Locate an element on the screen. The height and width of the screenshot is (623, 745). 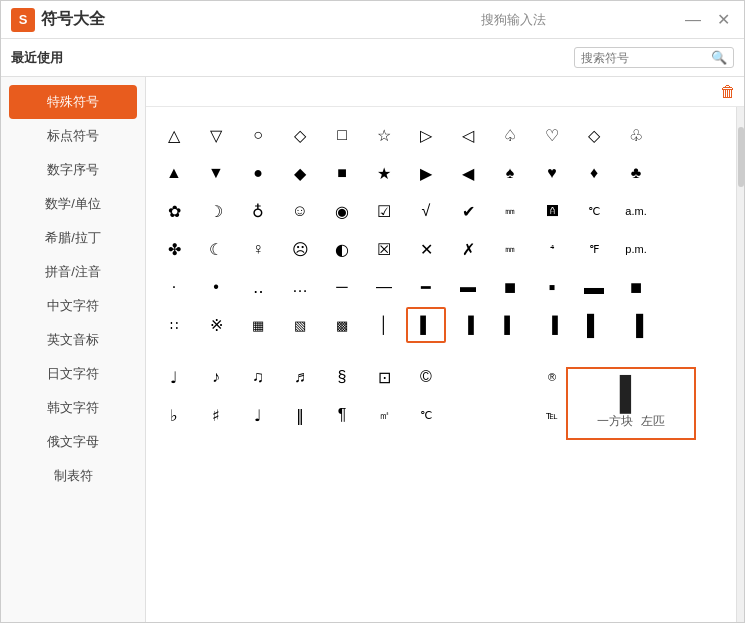
sidebar-item-pinyin: 拼音/注音 is located at coordinates (73, 272).